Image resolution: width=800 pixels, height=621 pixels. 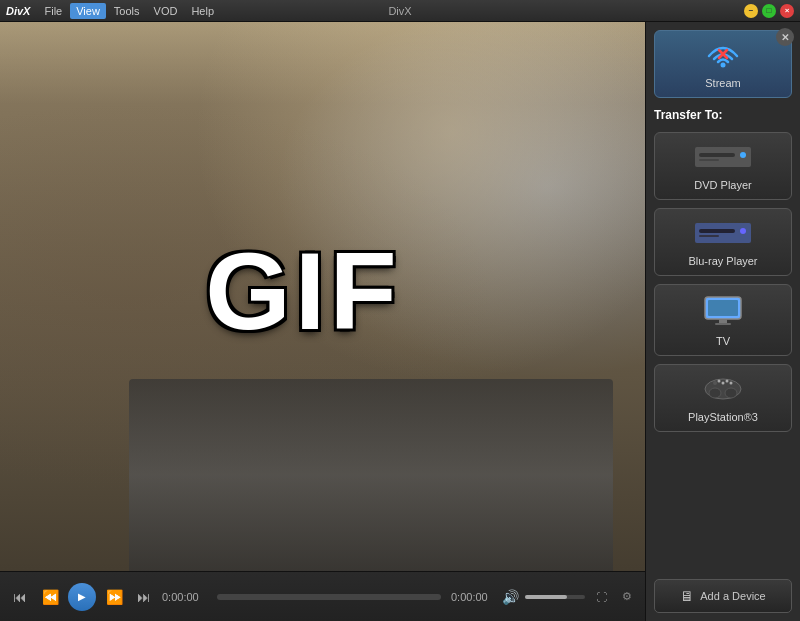 What do you see at coordinates (687, 596) in the screenshot?
I see `add-device-icon: 🖥` at bounding box center [687, 596].